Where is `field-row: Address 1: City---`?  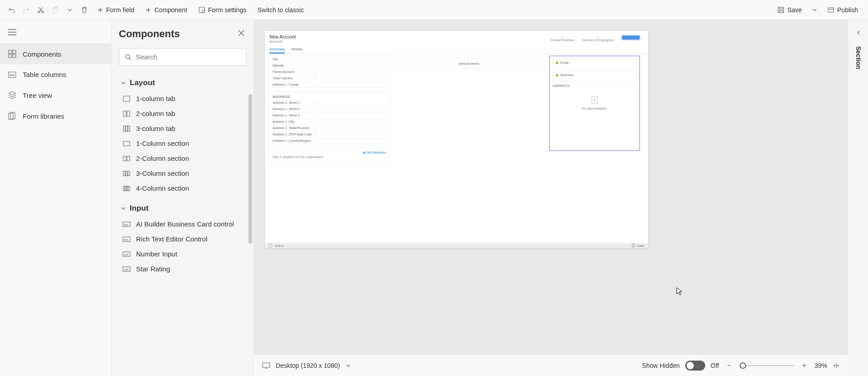
field-row: Address 1: City--- is located at coordinates (329, 122).